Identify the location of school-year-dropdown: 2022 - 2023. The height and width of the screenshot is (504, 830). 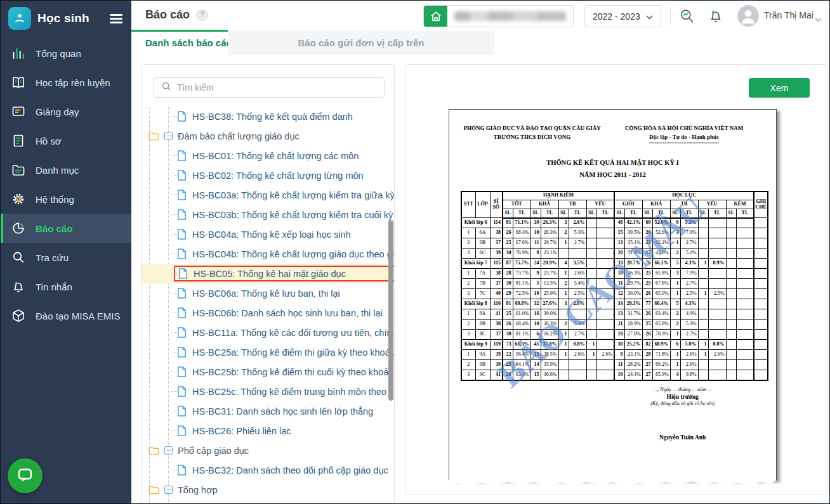
(623, 16).